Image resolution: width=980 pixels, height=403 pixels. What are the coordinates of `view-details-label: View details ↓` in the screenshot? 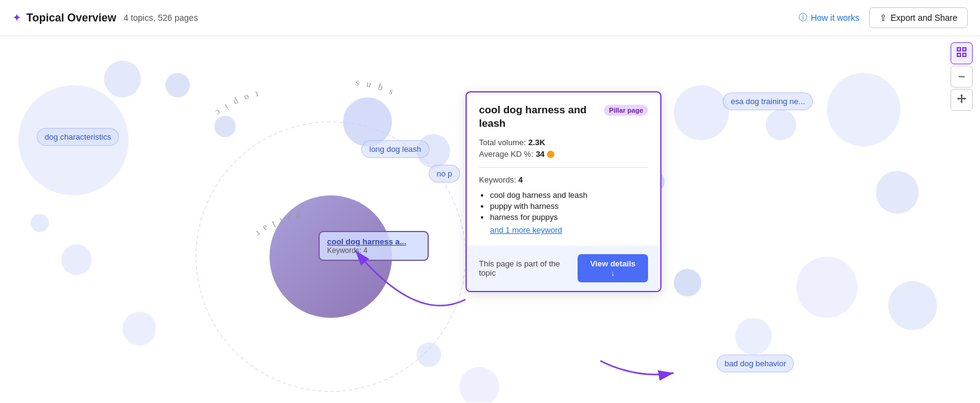 It's located at (612, 268).